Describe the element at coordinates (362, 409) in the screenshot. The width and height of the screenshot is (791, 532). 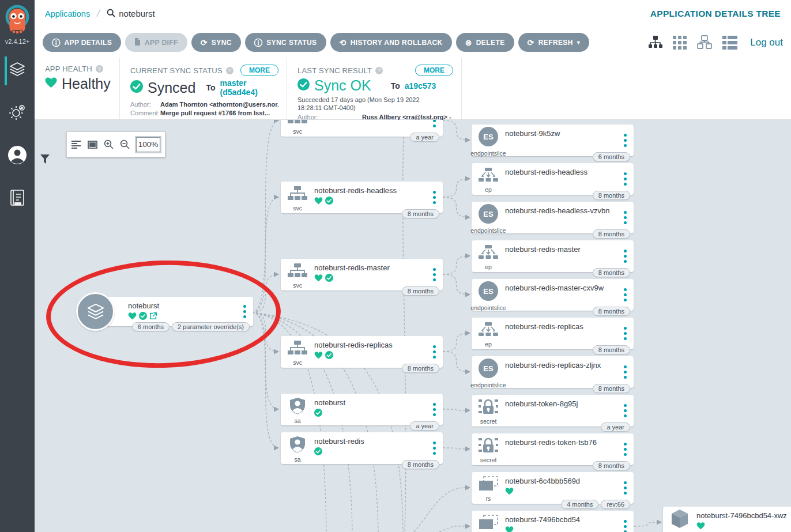
I see `resource-node: sanotebursta year` at that location.